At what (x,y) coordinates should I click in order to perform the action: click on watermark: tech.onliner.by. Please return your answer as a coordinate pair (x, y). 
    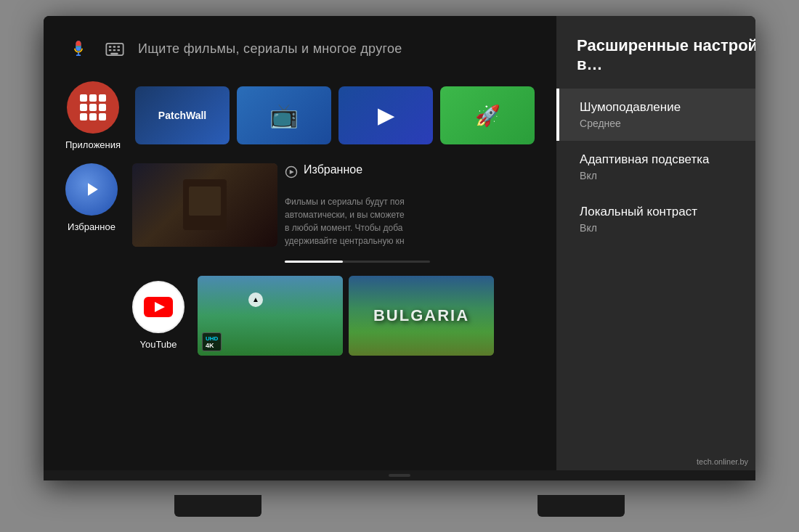
    Looking at the image, I should click on (722, 462).